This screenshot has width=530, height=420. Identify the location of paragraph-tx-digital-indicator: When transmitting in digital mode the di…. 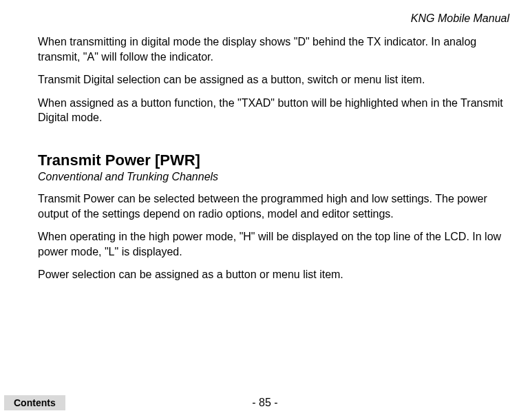
(274, 50).